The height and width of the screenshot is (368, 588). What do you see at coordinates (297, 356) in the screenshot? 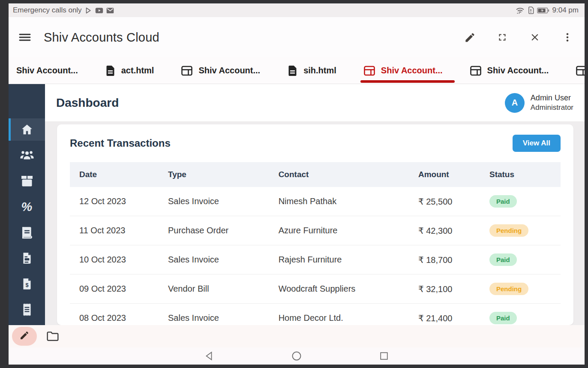
I see `android-nav-bar` at bounding box center [297, 356].